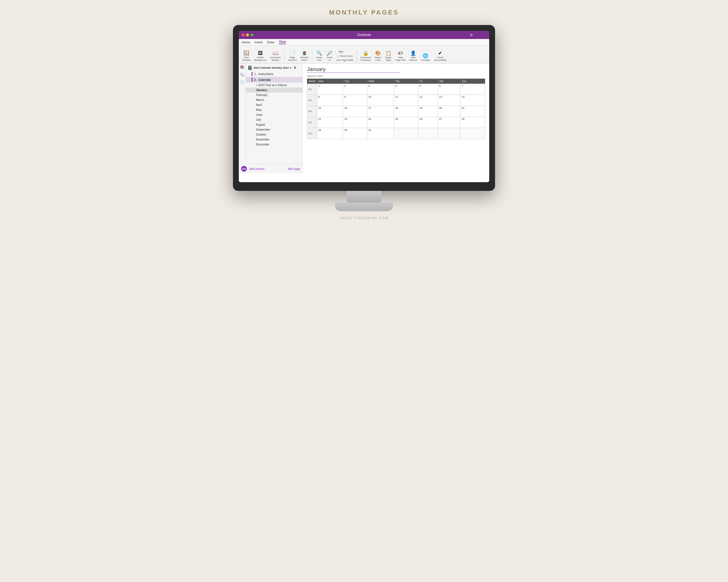 This screenshot has width=728, height=582. What do you see at coordinates (260, 56) in the screenshot?
I see `switch-background-button: 🖼 SwitchBackground` at bounding box center [260, 56].